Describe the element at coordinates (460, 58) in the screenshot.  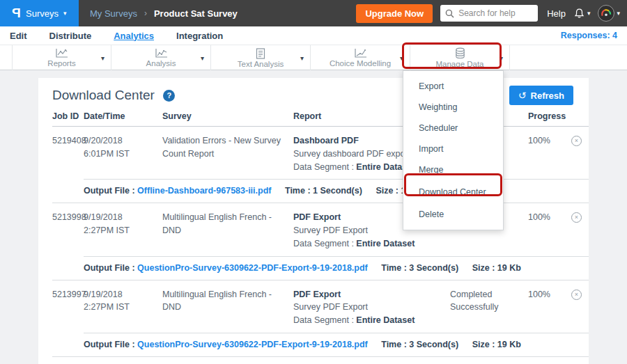
I see `toolbar-manage-data: Manage Data ▾` at that location.